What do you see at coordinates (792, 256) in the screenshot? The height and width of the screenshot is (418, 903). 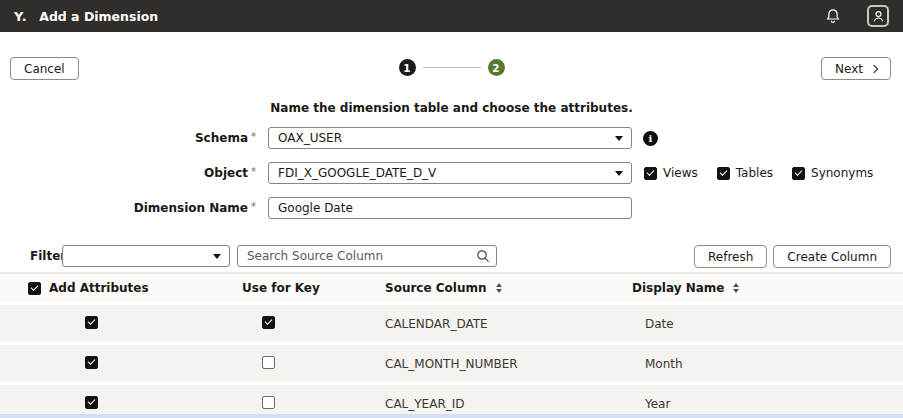 I see `toolbar-buttons: Refresh Create Column` at bounding box center [792, 256].